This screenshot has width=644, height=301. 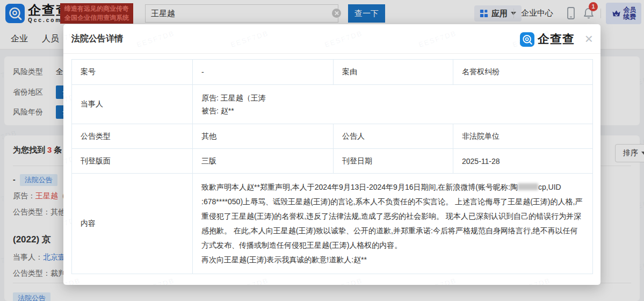 I want to click on content-text-a: 致歉声明本人赵**郑重声明,本人于2024年9月13日-2024年9月16日期间…, so click(x=360, y=187).